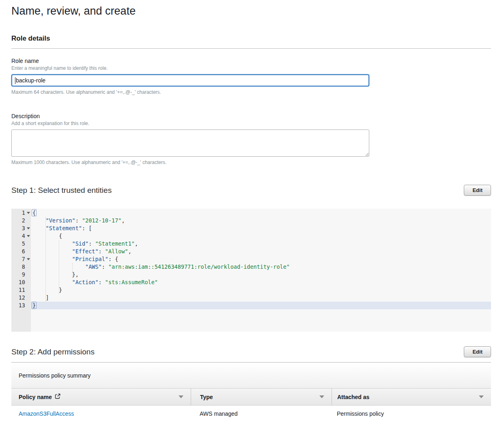 This screenshot has height=421, width=504. Describe the element at coordinates (21, 213) in the screenshot. I see `gutter-line-number: 1` at that location.